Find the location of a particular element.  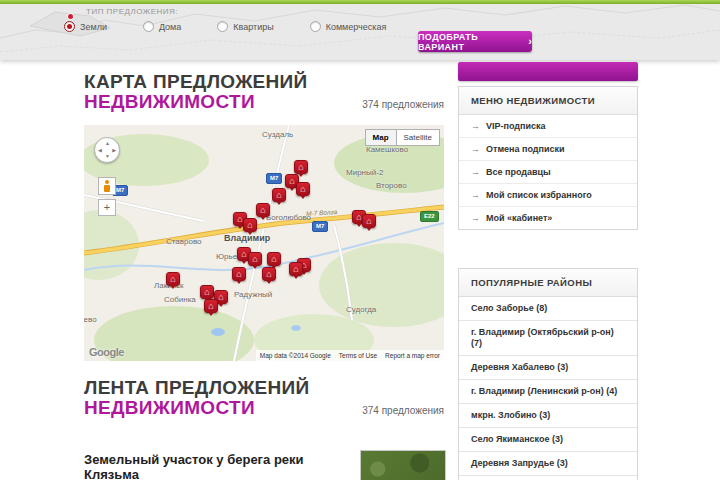

feed-section: ЛЕНТА ПРЕДЛОЖЕНИЙ НЕДВИЖИМОСТИ 374 предл… is located at coordinates (264, 398).